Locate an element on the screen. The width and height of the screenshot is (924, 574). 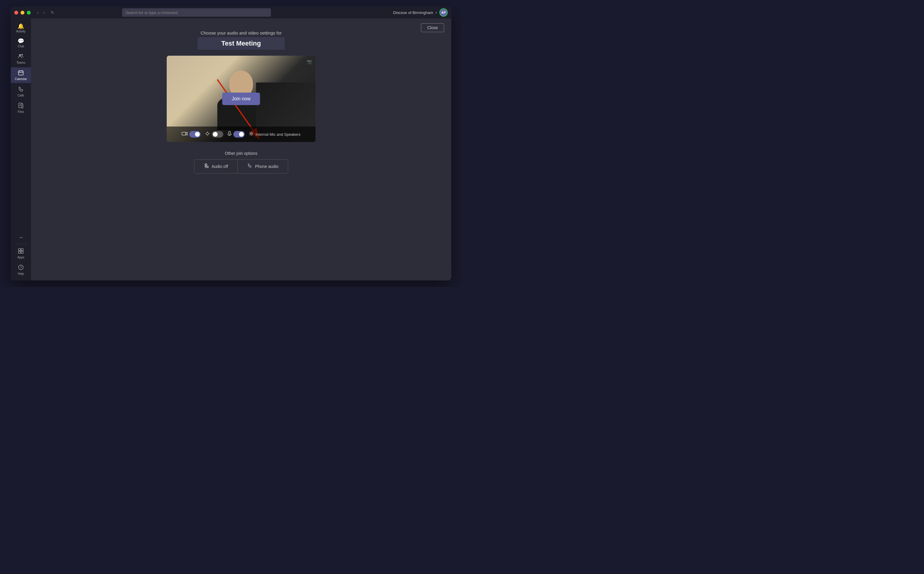
teams-icon is located at coordinates (21, 57).